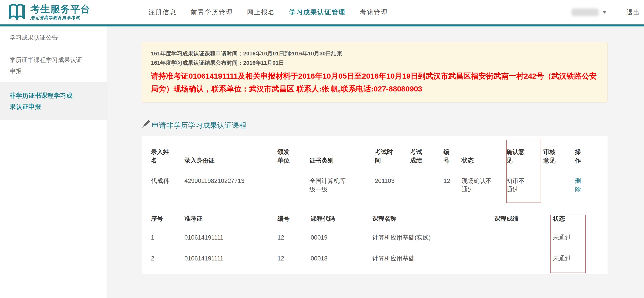 This screenshot has height=298, width=644. Describe the element at coordinates (49, 12) in the screenshot. I see `brand-logo: 考生服务平台 湖北省高等教育自学考试` at that location.